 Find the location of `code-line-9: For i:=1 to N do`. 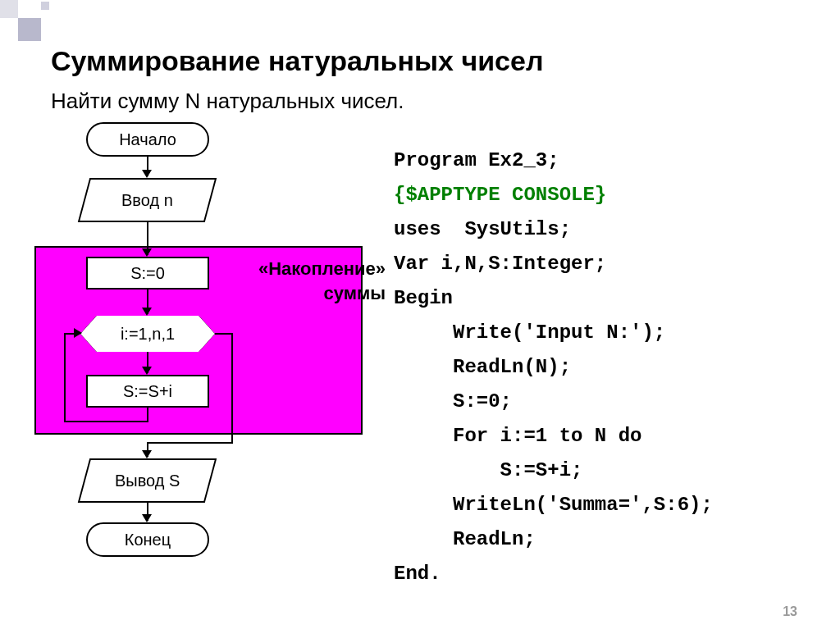

code-line-9: For i:=1 to N do is located at coordinates (518, 436).